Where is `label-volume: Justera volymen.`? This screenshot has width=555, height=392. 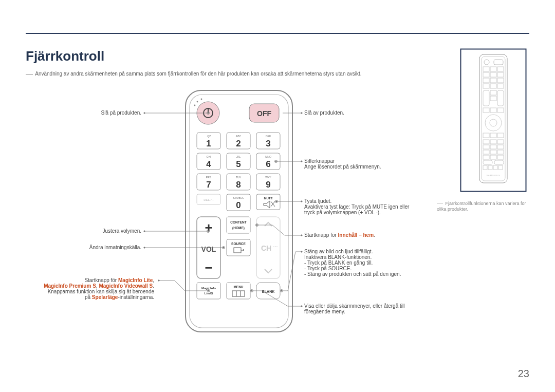 label-volume: Justera volymen. is located at coordinates (71, 231).